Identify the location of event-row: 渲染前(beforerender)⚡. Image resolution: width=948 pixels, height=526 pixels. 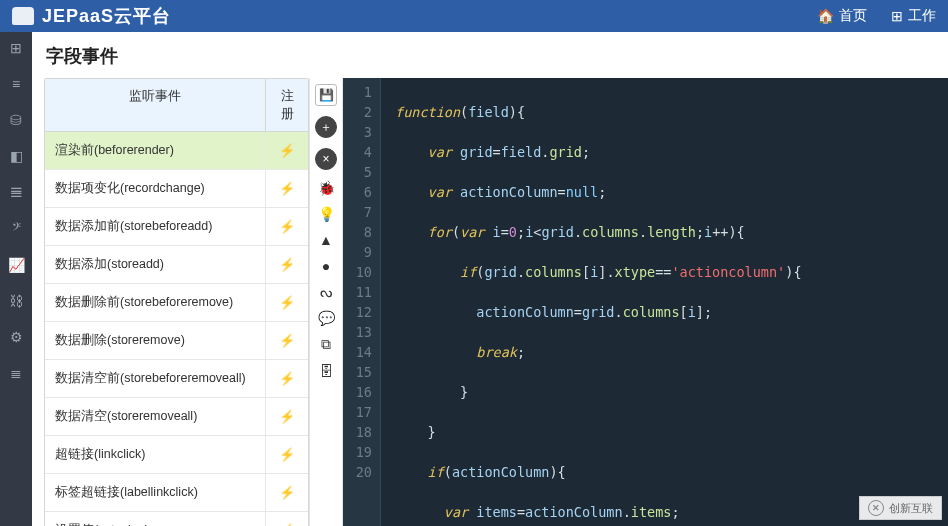
(176, 151).